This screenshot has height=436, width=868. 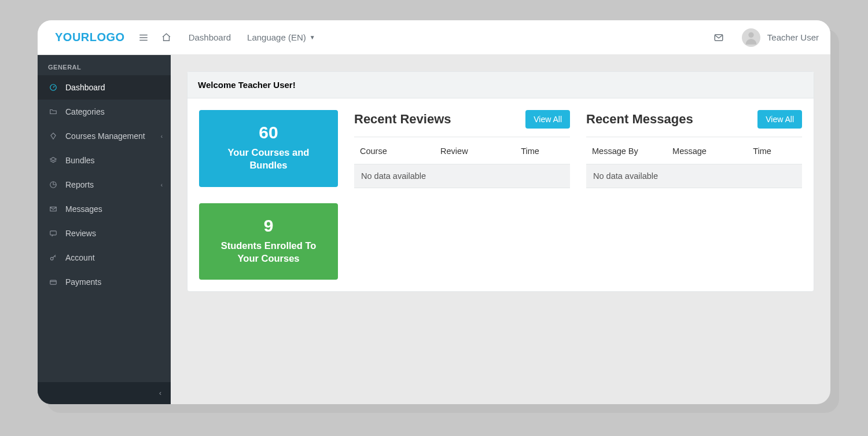 I want to click on sidebar-item-categories: Categories, so click(x=104, y=112).